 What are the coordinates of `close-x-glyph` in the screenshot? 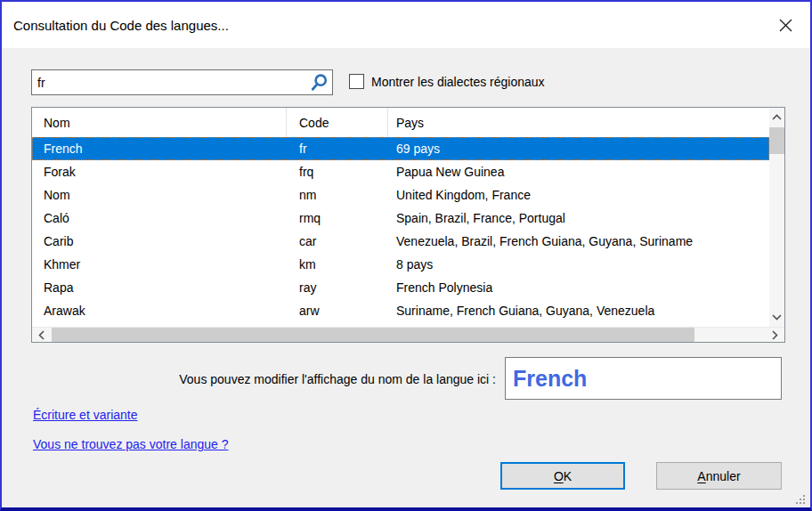 It's located at (785, 25).